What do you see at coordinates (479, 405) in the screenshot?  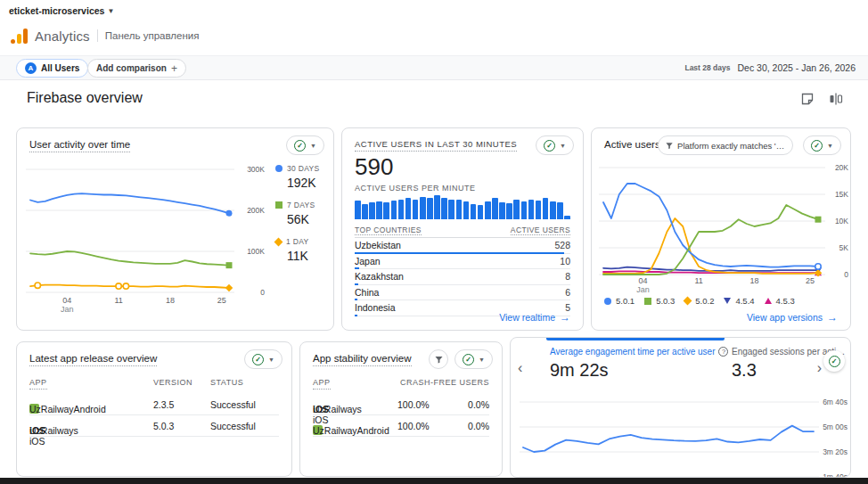 I see `crash-pct: 0.0%` at bounding box center [479, 405].